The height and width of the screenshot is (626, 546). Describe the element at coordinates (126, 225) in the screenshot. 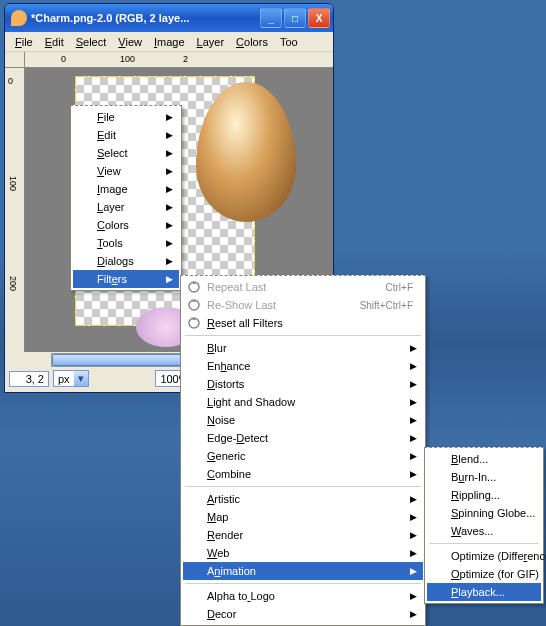

I see `ctx-item-colors: Colors▶` at that location.